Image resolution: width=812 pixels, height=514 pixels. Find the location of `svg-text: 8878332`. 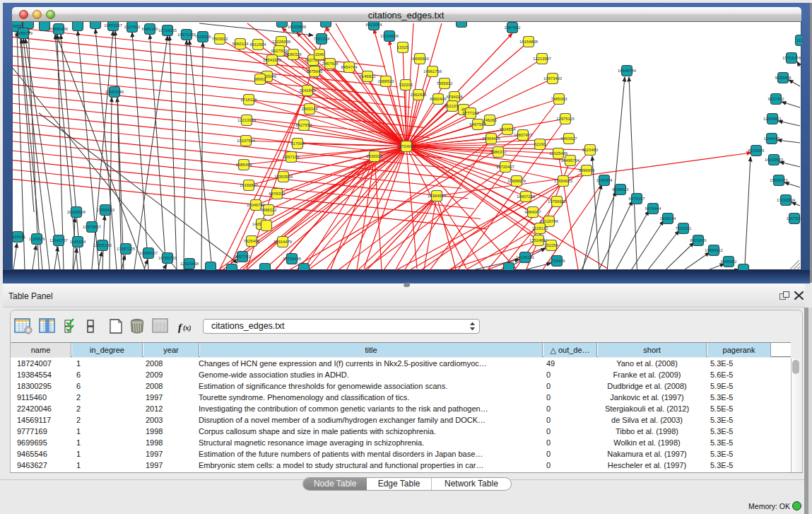

svg-text: 8878332 is located at coordinates (277, 194).